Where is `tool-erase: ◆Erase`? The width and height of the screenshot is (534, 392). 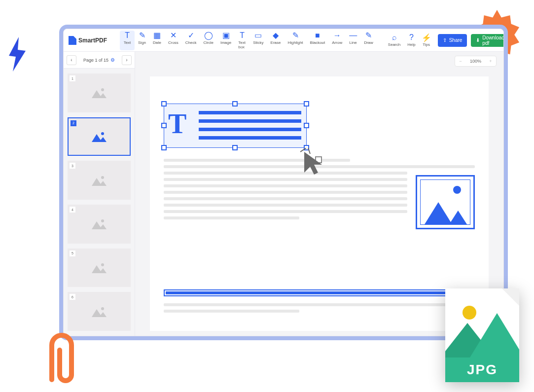 tool-erase: ◆Erase is located at coordinates (276, 40).